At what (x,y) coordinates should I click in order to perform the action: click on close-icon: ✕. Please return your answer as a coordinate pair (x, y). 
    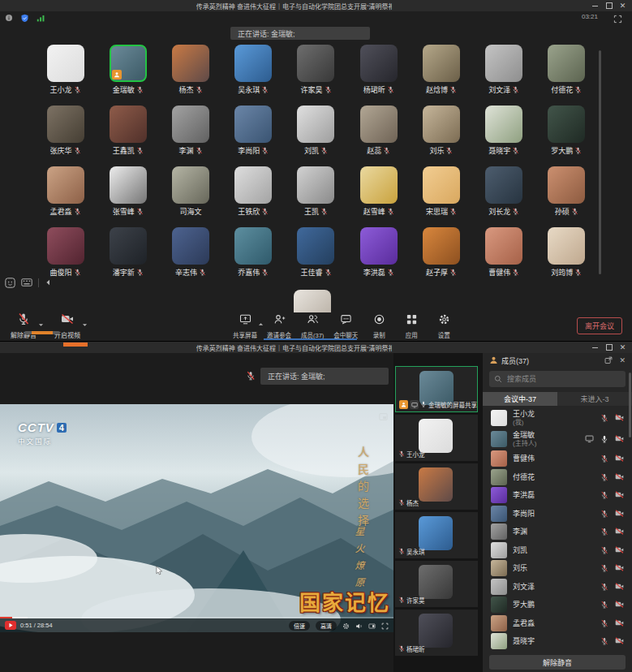
    Looking at the image, I should click on (622, 360).